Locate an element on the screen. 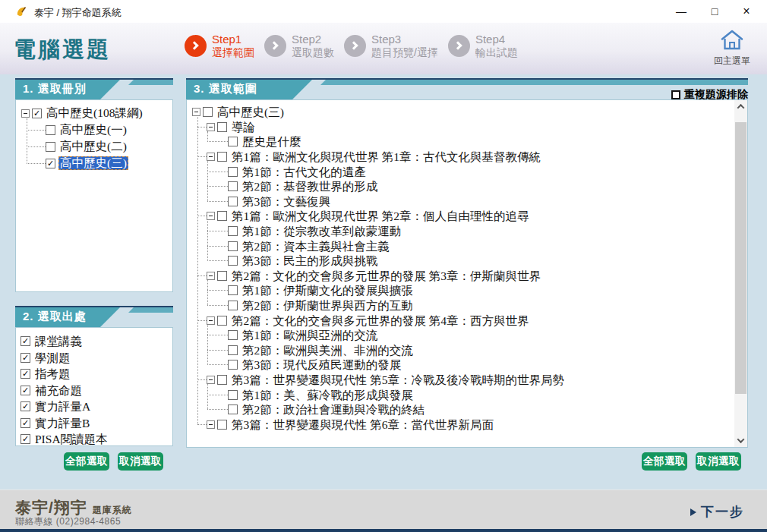 This screenshot has width=767, height=532. source-option: ✓課堂講義 is located at coordinates (94, 342).